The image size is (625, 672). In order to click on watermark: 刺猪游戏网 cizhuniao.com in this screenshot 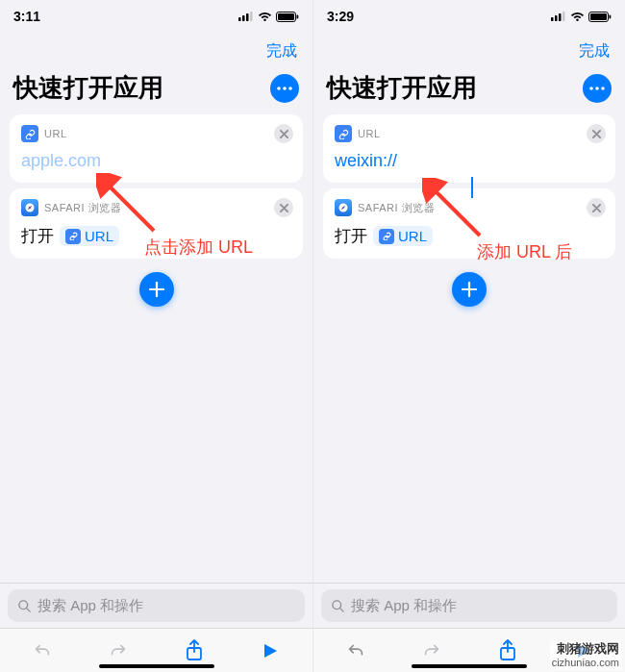, I will do `click(586, 656)`.